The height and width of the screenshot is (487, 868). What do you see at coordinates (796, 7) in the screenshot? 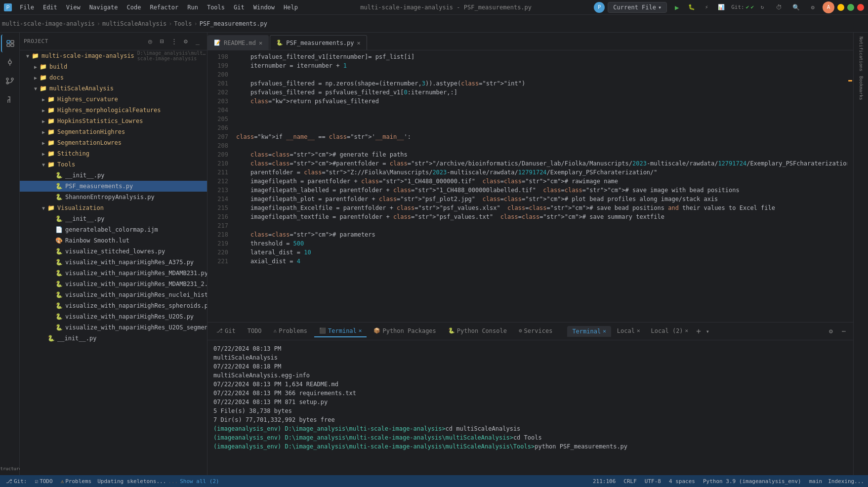
I see `search-button: 🔍` at bounding box center [796, 7].